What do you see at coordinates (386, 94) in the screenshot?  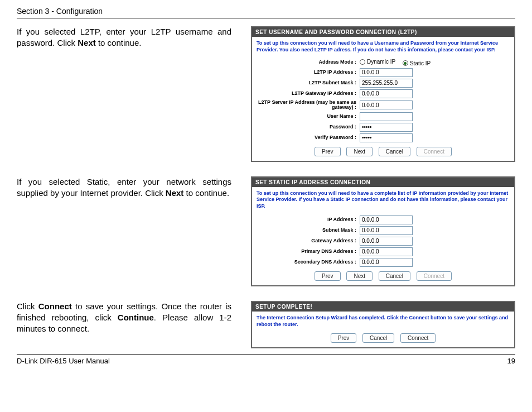 I see `input-l2tp-gateway` at bounding box center [386, 94].